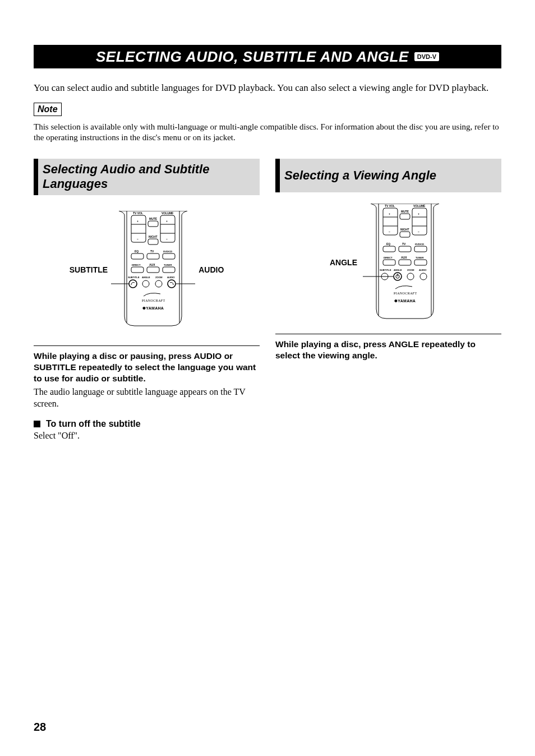 The width and height of the screenshot is (535, 756). Describe the element at coordinates (211, 270) in the screenshot. I see `callout-audio: AUDIO` at that location.